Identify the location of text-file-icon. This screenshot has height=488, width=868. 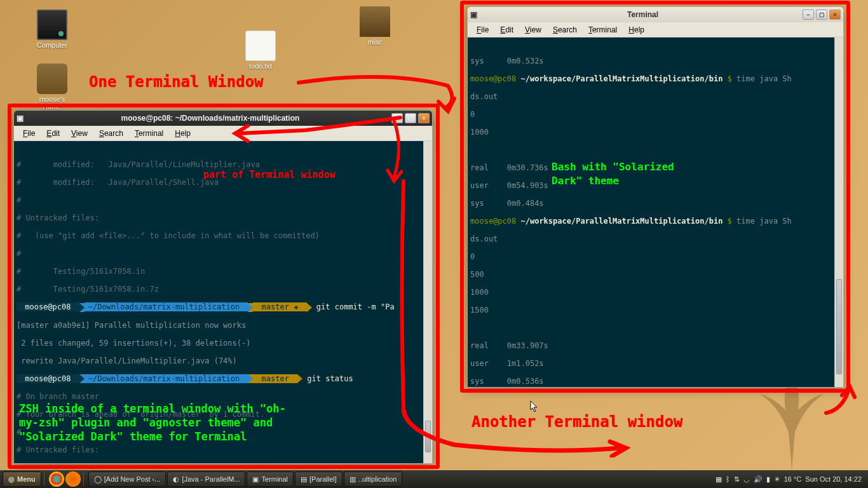
(261, 46).